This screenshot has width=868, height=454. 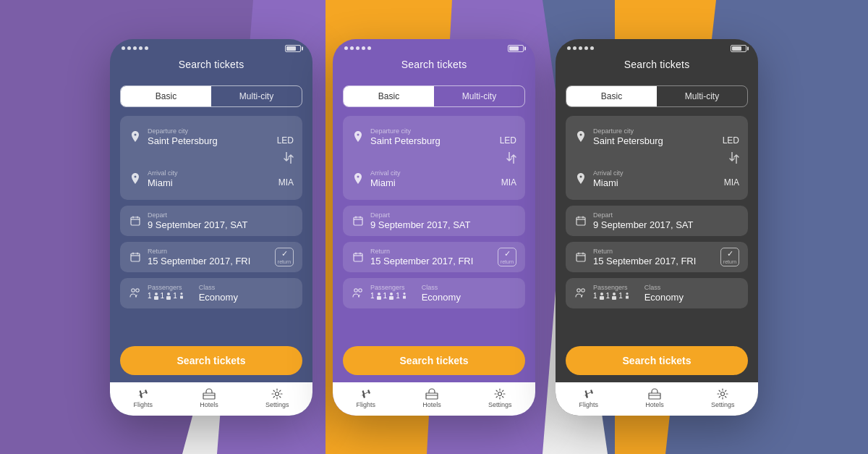 I want to click on return-row-2: Return 15 September 2017, FRI ✓ return, so click(x=434, y=257).